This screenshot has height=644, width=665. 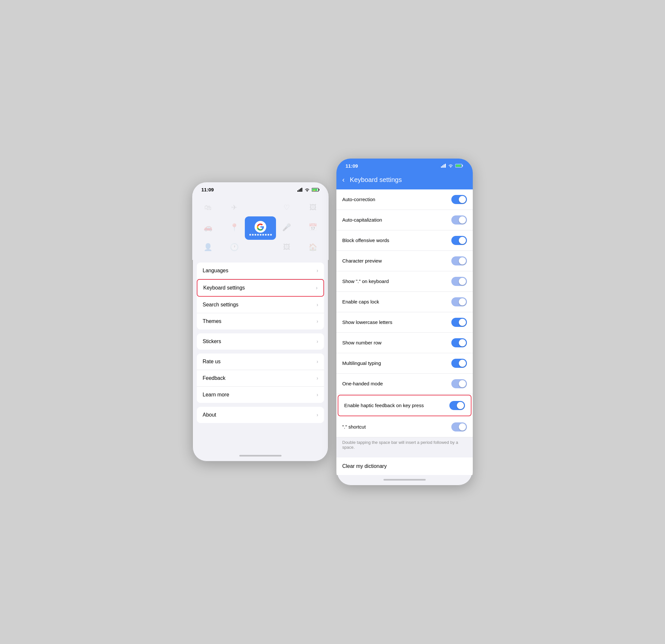 What do you see at coordinates (459, 427) in the screenshot?
I see `toggle-dot-shortcut` at bounding box center [459, 427].